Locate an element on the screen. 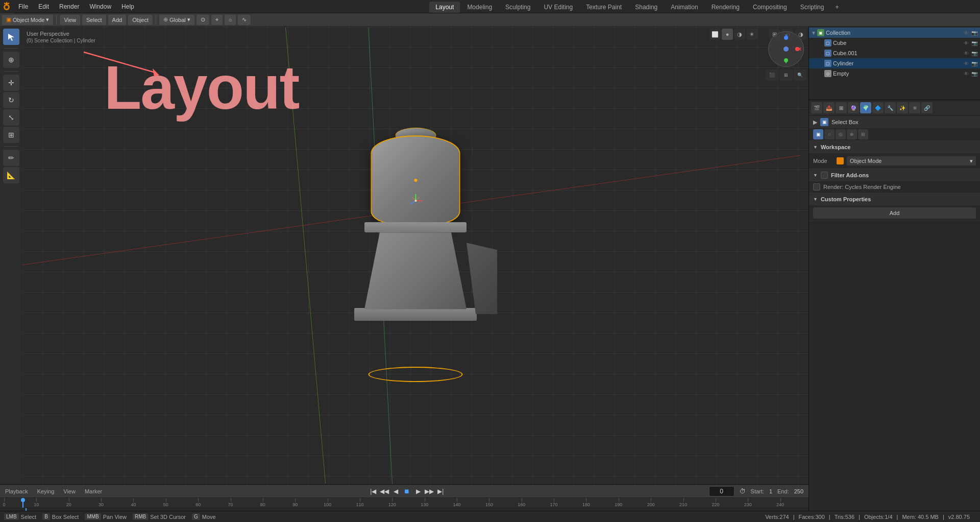 This screenshot has height=522, width=980. material-preview-btn: ◑ is located at coordinates (740, 34).